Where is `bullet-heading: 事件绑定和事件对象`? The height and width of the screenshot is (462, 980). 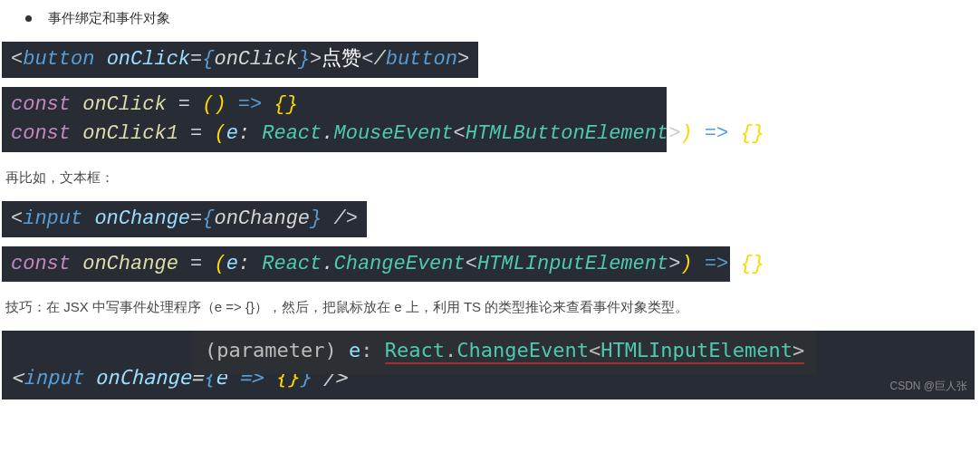 bullet-heading: 事件绑定和事件对象 is located at coordinates (490, 18).